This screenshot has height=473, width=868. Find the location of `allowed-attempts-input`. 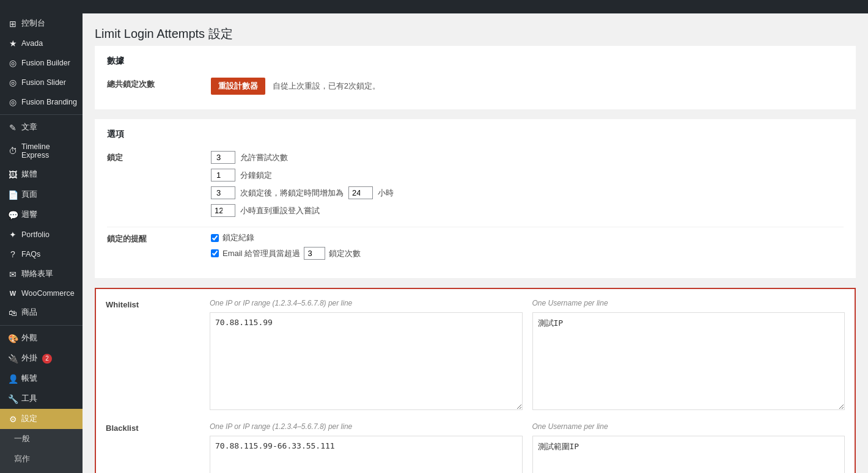

allowed-attempts-input is located at coordinates (223, 158).